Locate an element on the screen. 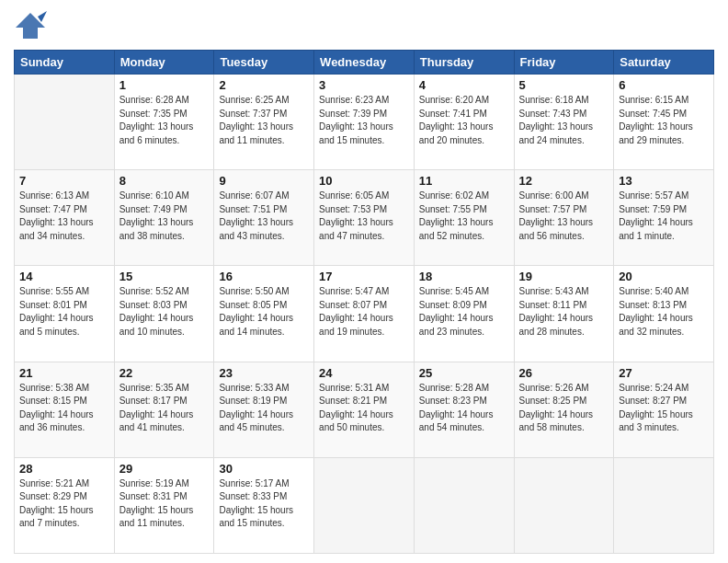  day-info: Sunrise: 5:52 AM Sunset: 8:03 PM Dayligh… is located at coordinates (165, 312).